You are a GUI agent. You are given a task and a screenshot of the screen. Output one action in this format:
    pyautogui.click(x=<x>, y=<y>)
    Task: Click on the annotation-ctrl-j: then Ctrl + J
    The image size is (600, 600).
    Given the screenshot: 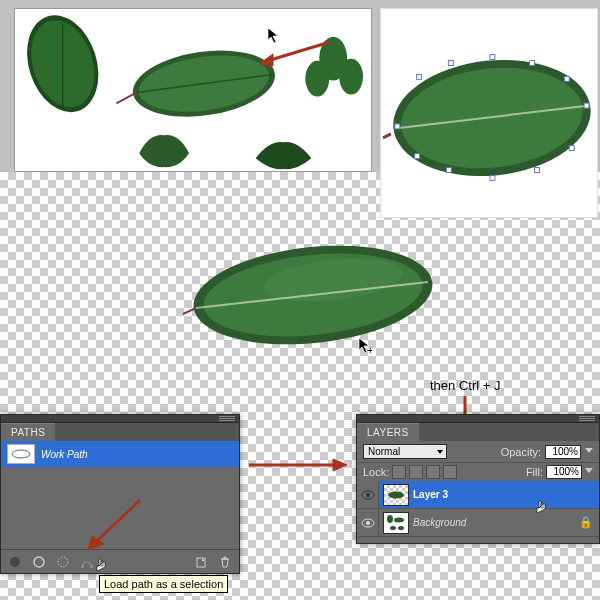 What is the action you would take?
    pyautogui.click(x=465, y=386)
    